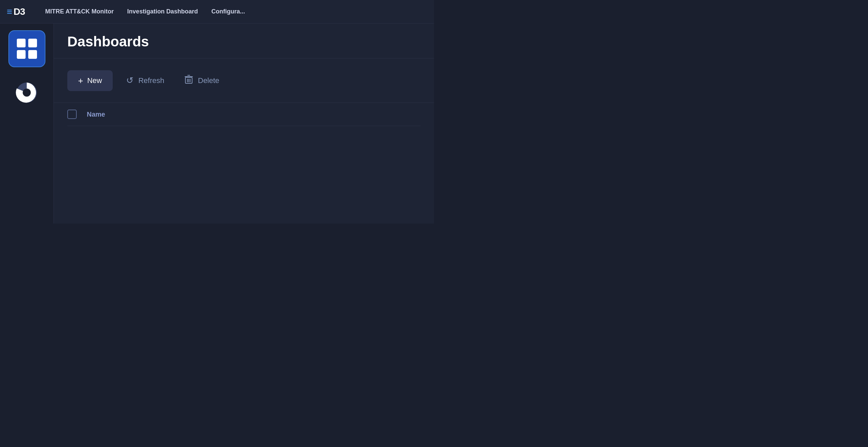 This screenshot has width=868, height=447. I want to click on dashboard-grid-icon, so click(27, 49).